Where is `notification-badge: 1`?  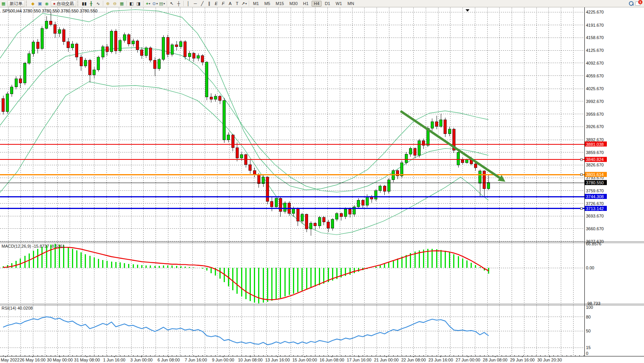
notification-badge: 1 is located at coordinates (640, 2).